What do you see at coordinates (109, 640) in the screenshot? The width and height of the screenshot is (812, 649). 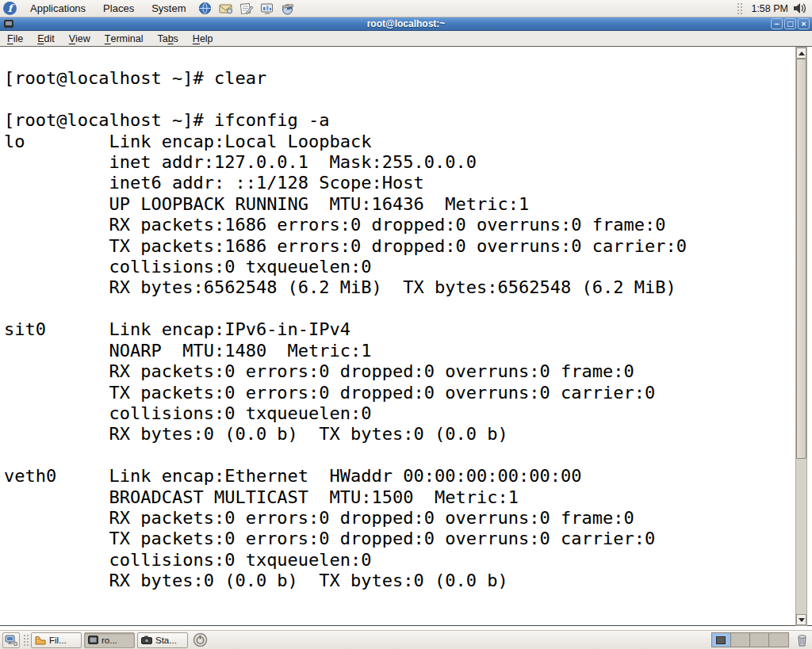 I see `task-label: ro...` at bounding box center [109, 640].